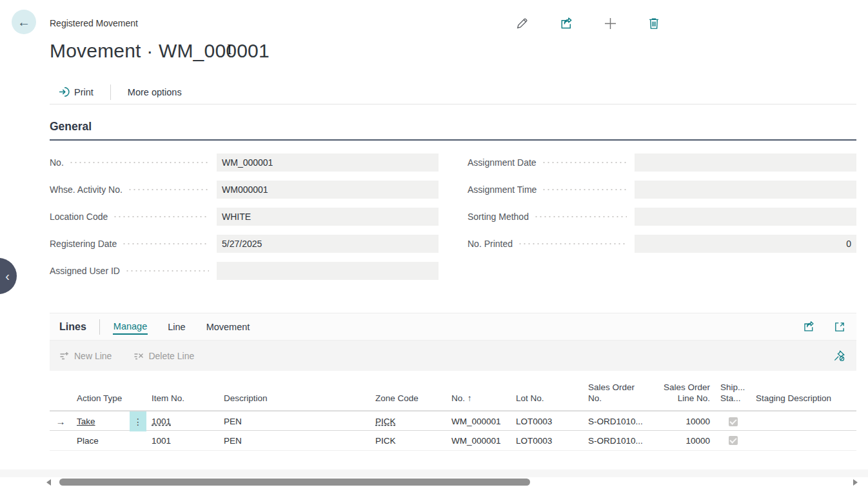 This screenshot has width=868, height=494. Describe the element at coordinates (94, 23) in the screenshot. I see `breadcrumb: Registered Movement` at that location.